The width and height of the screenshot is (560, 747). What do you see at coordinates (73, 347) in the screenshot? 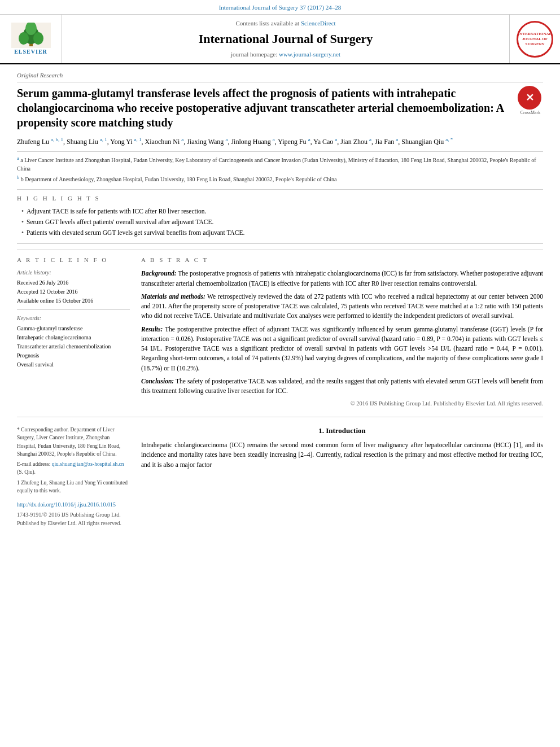
I see `keyword-3: Transcatheter arterial chemoembolization` at bounding box center [73, 347].